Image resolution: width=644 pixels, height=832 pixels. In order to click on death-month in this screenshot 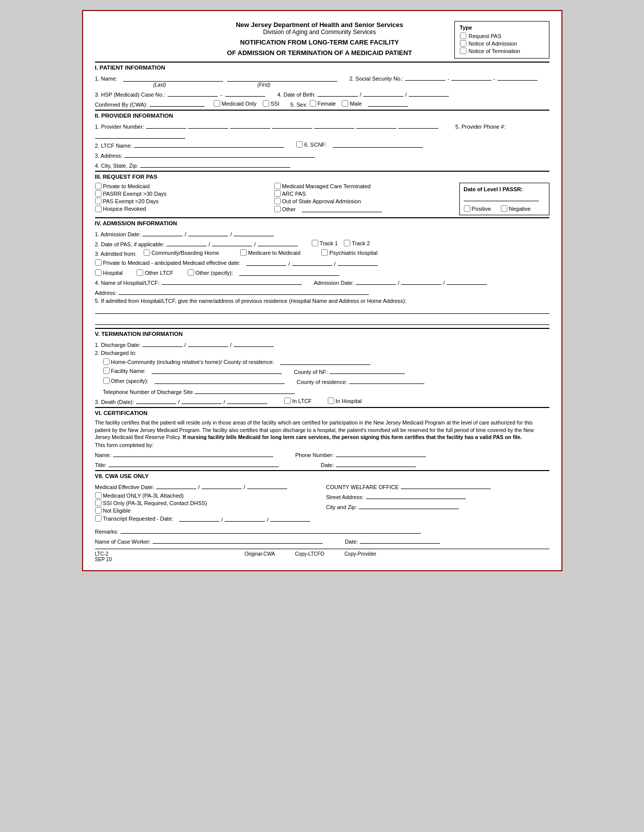, I will do `click(156, 400)`.